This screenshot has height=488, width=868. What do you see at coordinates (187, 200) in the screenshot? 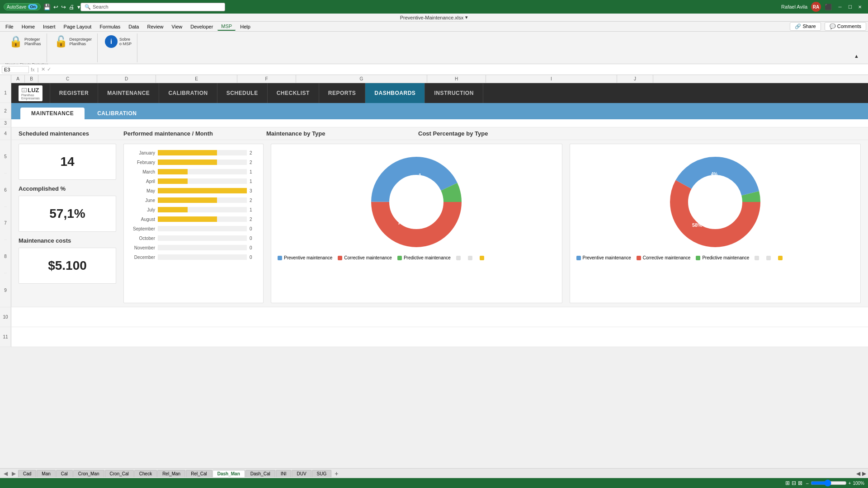
I see `bar-fill` at bounding box center [187, 200].